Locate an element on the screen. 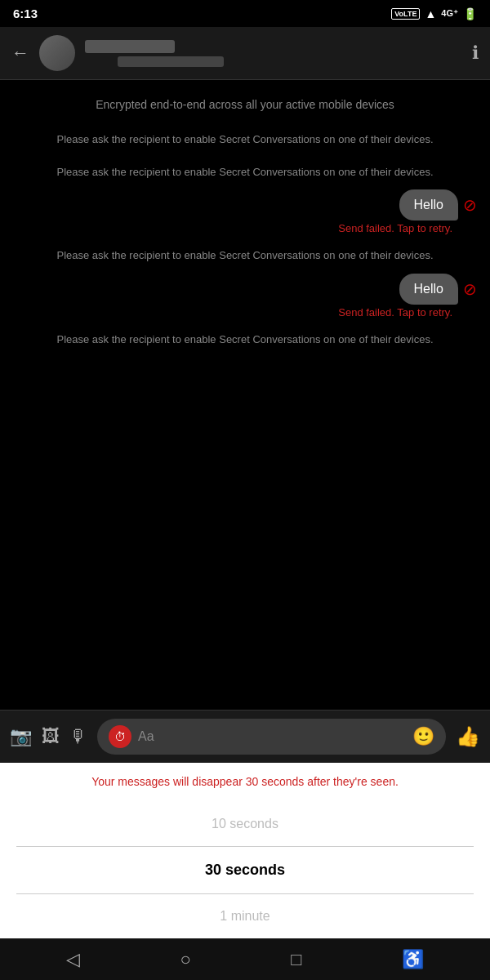  nav-home-icon: ○ is located at coordinates (186, 960).